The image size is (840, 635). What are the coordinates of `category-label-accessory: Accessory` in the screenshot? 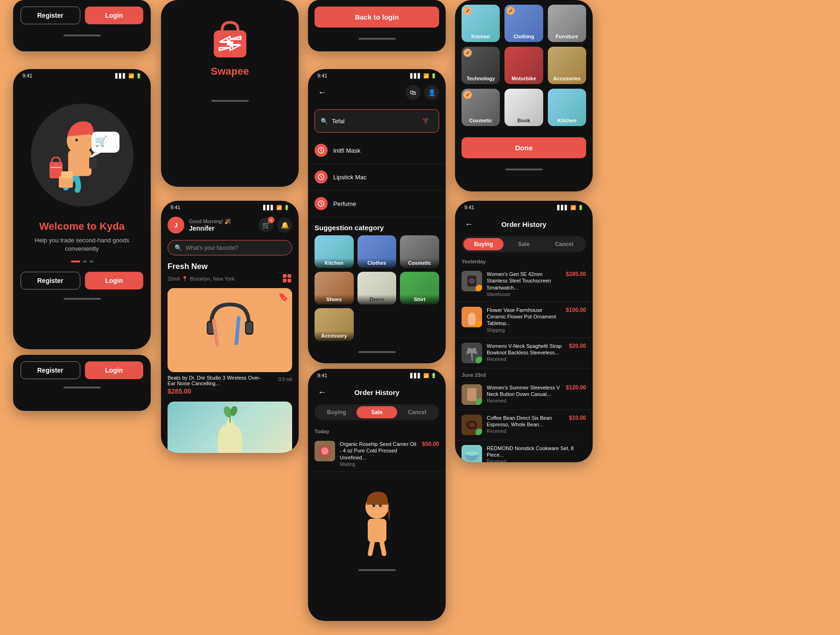 It's located at (334, 336).